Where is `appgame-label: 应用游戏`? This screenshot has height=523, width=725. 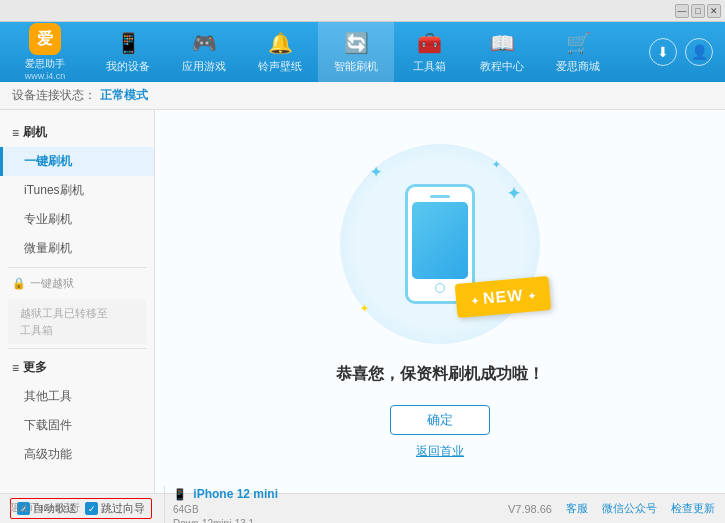
appgame-label: 应用游戏 is located at coordinates (204, 66).